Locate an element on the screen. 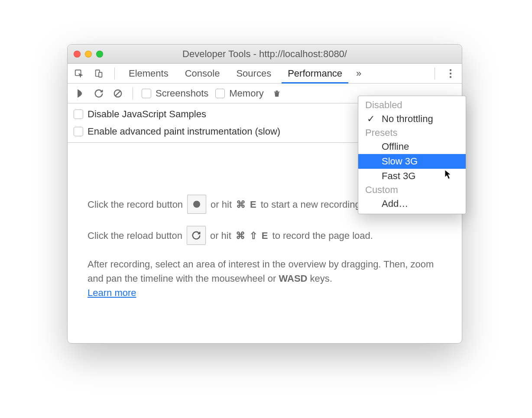 This screenshot has height=418, width=532. trash-icon is located at coordinates (277, 93).